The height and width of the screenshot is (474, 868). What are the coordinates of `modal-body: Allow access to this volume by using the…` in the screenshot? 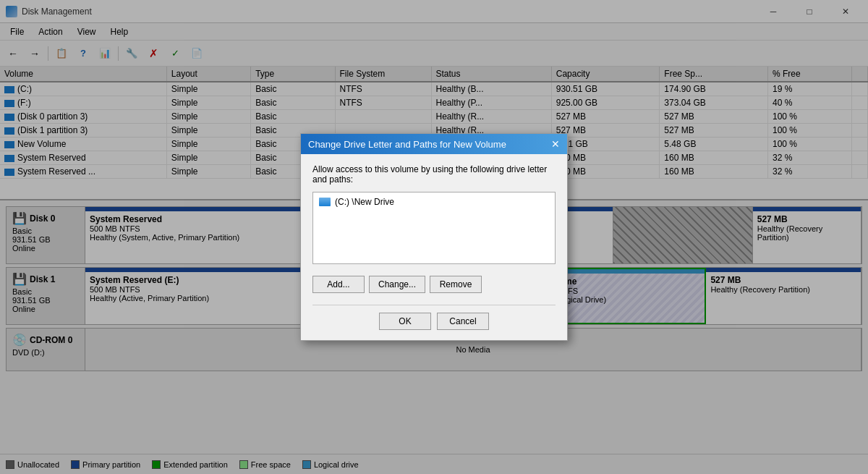 It's located at (434, 247).